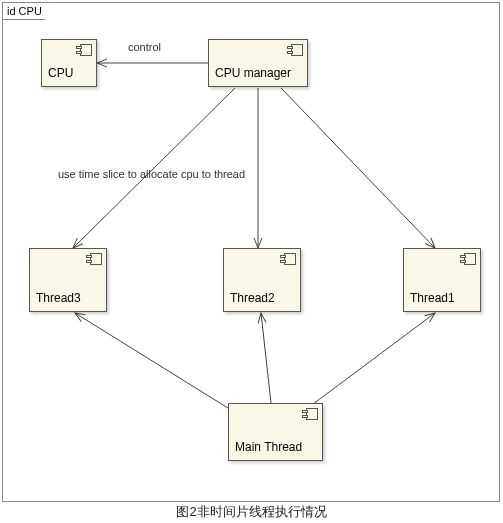 The width and height of the screenshot is (503, 523). Describe the element at coordinates (432, 298) in the screenshot. I see `component-label: Thread1` at that location.